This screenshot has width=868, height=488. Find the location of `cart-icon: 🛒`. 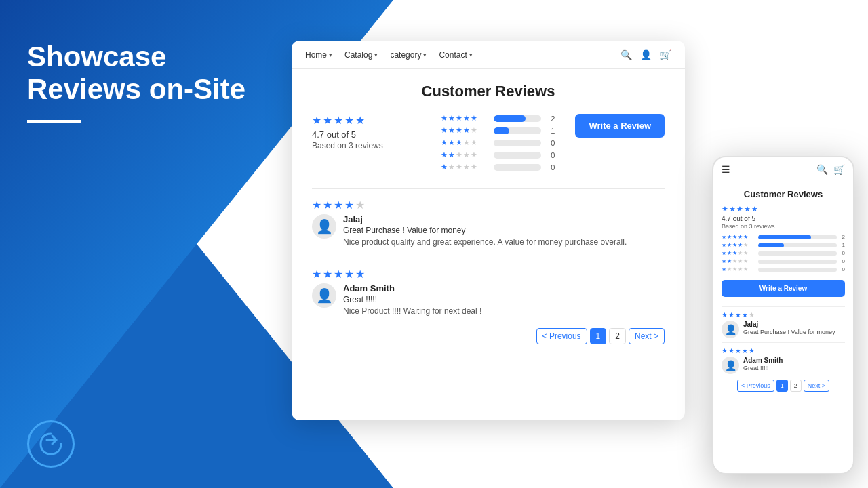

cart-icon: 🛒 is located at coordinates (666, 55).